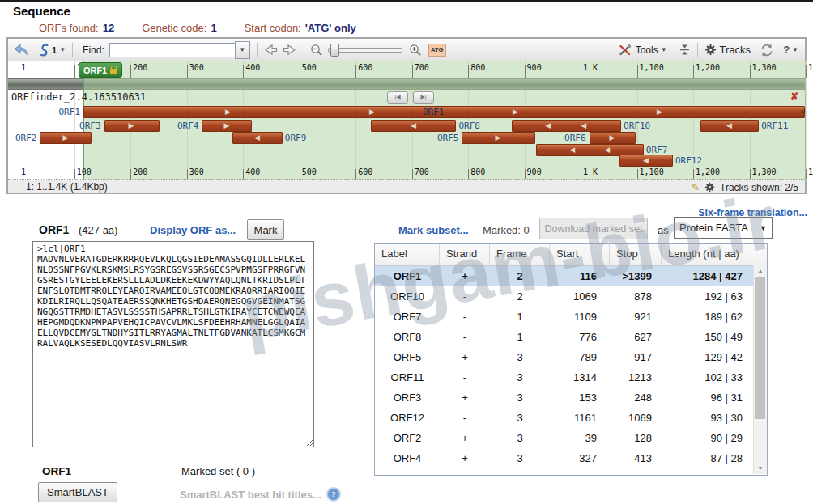  I want to click on edit-tracks-icon: ✎, so click(695, 188).